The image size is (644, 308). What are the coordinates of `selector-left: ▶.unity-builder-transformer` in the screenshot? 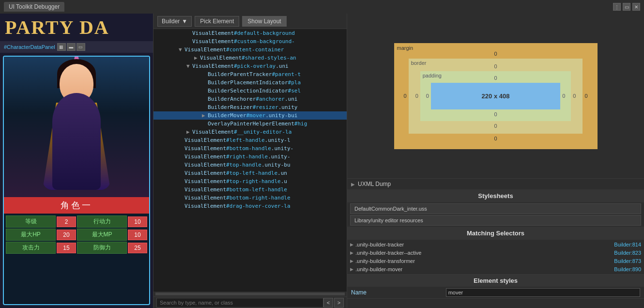 It's located at (423, 261).